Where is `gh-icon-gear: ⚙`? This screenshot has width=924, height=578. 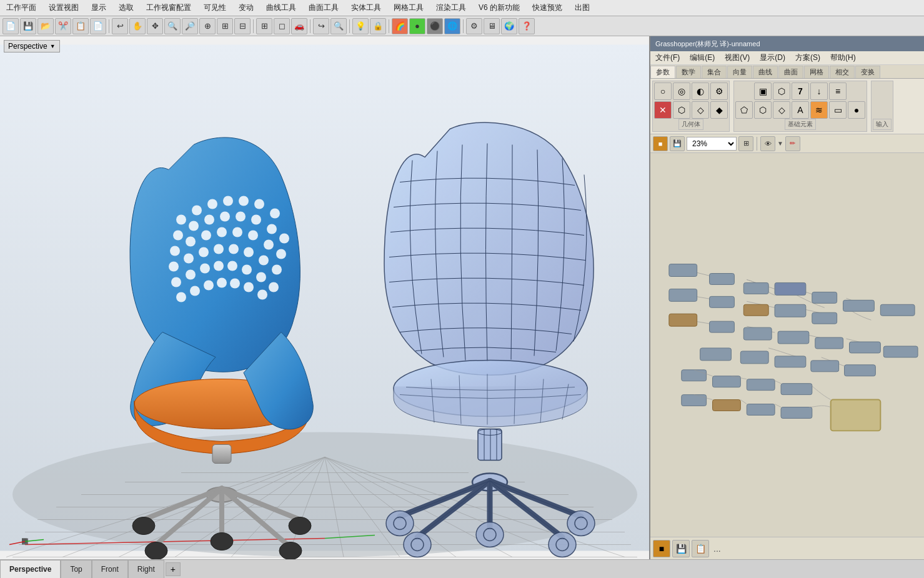 gh-icon-gear: ⚙ is located at coordinates (719, 91).